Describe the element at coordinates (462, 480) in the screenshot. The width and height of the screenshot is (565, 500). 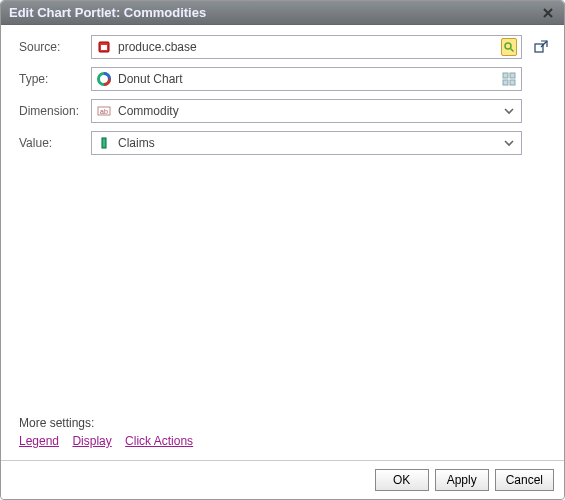
I see `apply-button: Apply` at that location.